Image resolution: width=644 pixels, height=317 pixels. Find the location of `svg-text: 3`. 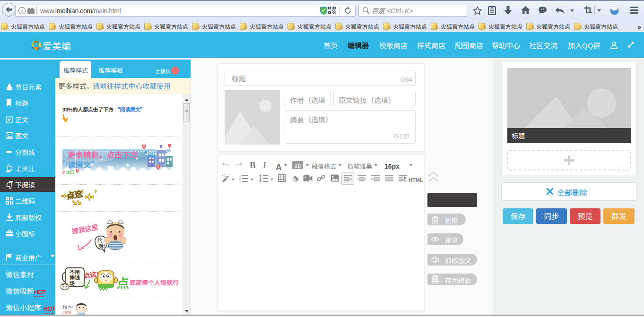

svg-text: 3 is located at coordinates (240, 181).